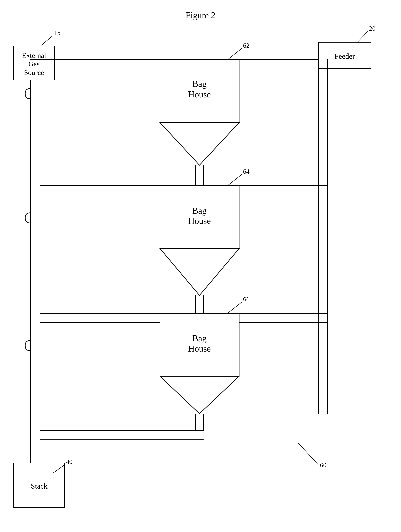  Describe the element at coordinates (246, 45) in the screenshot. I see `svg-text: 62` at that location.